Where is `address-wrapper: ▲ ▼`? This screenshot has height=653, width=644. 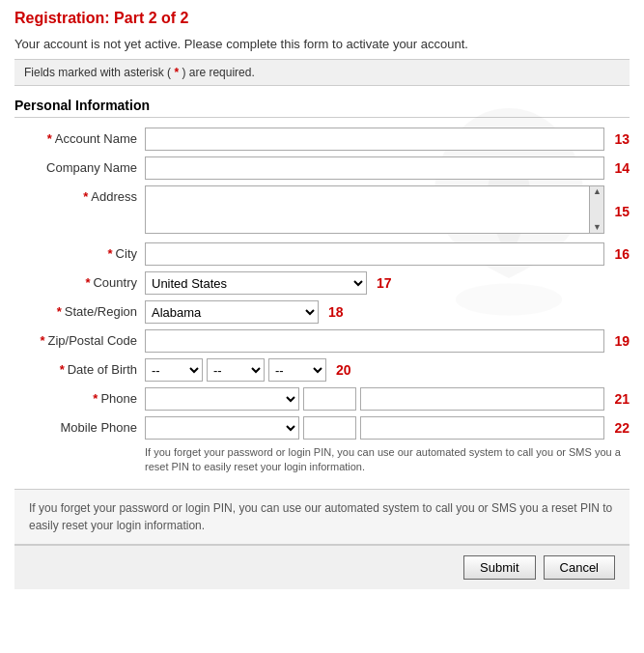 address-wrapper: ▲ ▼ is located at coordinates (375, 211).